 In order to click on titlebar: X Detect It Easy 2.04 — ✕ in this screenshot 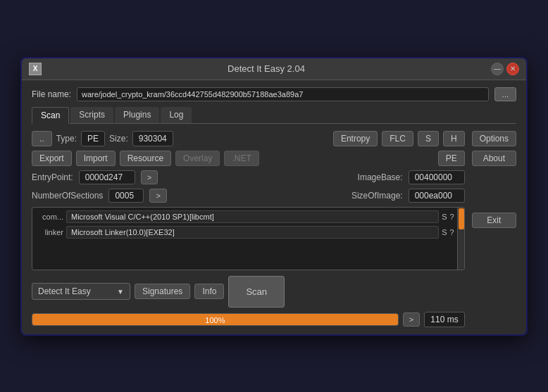, I will do `click(274, 69)`.